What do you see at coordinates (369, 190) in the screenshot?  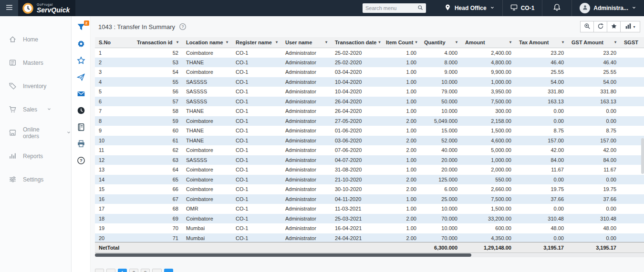 I see `table-row: 1566CoimbatoreCO-1Administrator30-10-202…` at bounding box center [369, 190].